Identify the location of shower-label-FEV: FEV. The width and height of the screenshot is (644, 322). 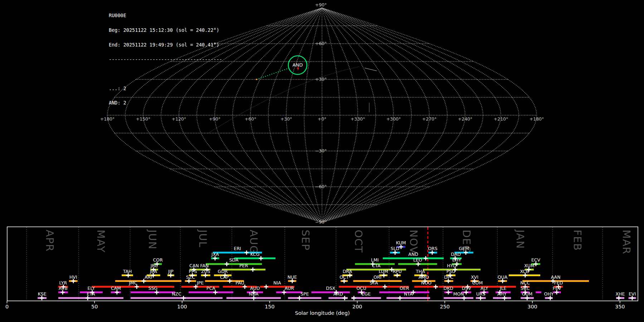
(557, 288).